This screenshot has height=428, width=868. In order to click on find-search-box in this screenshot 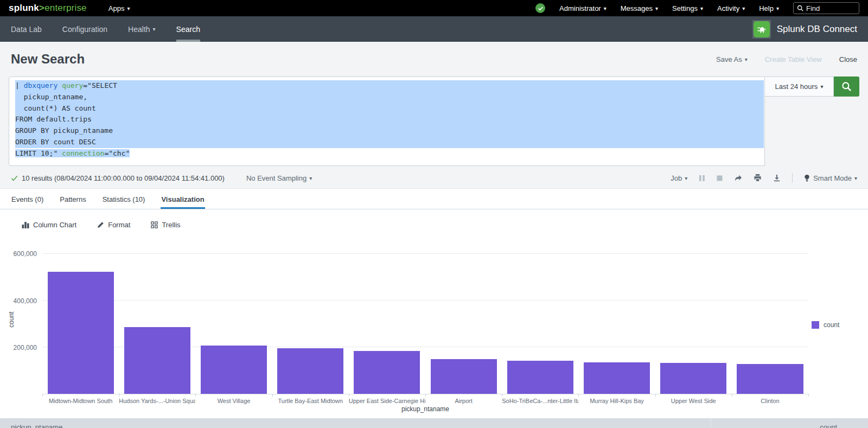, I will do `click(826, 8)`.